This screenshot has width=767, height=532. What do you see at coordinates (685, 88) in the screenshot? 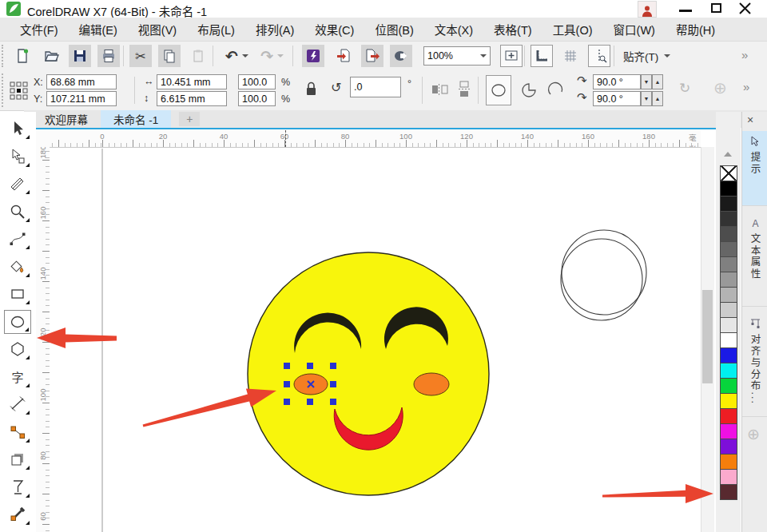
I see `change-direction-button: ↻` at bounding box center [685, 88].